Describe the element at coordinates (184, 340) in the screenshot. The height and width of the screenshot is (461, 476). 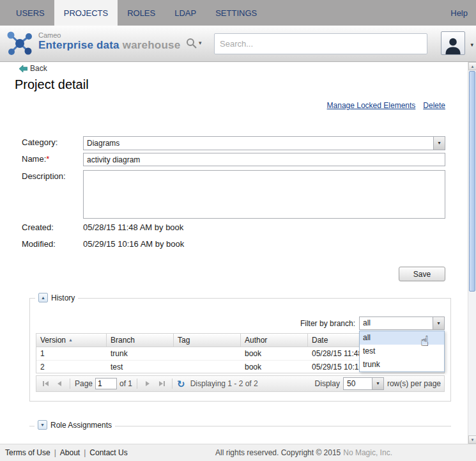
I see `column-tag-label: Tag` at that location.